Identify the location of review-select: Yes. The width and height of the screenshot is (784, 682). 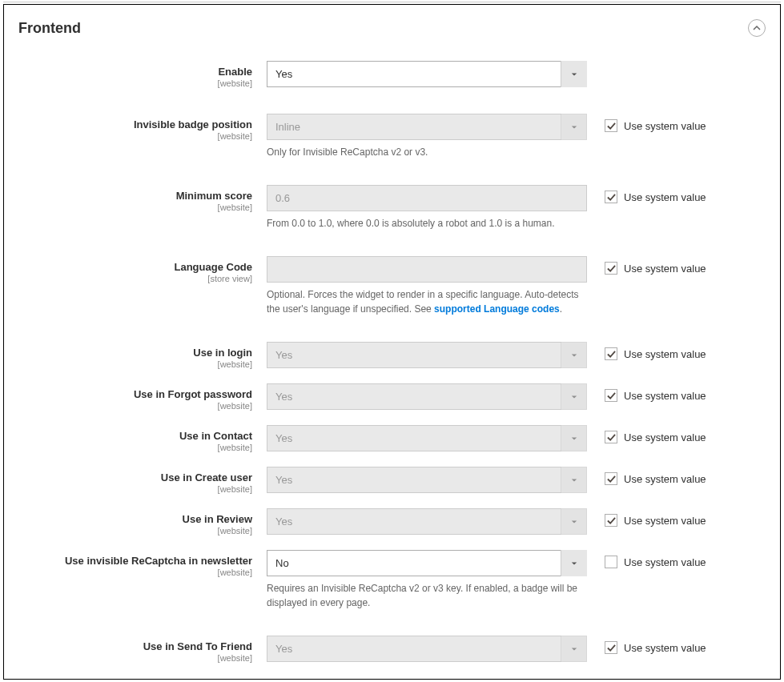
(427, 522).